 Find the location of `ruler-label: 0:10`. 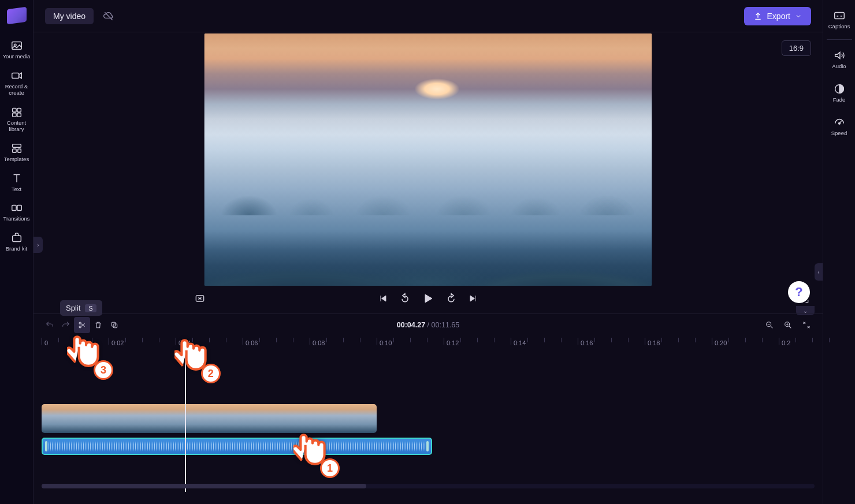

ruler-label: 0:10 is located at coordinates (386, 343).